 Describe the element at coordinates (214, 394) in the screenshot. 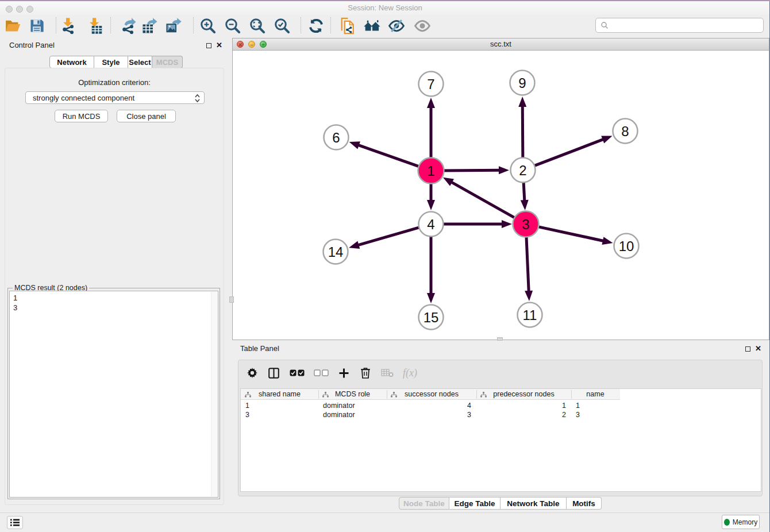

I see `mcds-result-scrollbar` at that location.